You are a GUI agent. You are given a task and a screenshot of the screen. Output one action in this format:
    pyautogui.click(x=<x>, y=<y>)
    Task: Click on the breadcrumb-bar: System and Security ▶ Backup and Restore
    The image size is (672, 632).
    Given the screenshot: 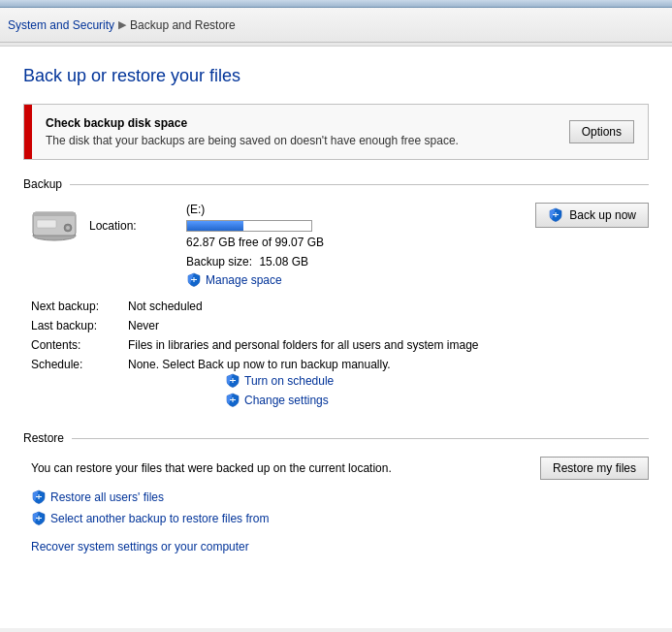 What is the action you would take?
    pyautogui.click(x=336, y=25)
    